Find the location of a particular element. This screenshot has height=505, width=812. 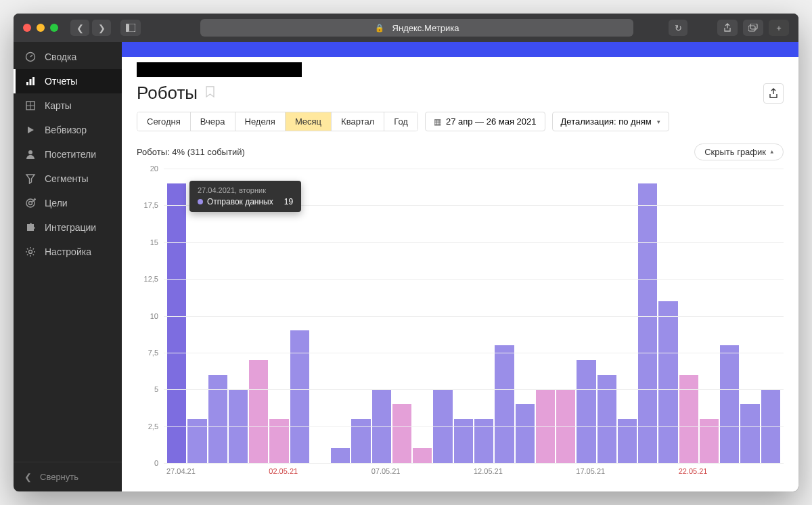

sidebar-item-play: Вебвизор is located at coordinates (68, 130).